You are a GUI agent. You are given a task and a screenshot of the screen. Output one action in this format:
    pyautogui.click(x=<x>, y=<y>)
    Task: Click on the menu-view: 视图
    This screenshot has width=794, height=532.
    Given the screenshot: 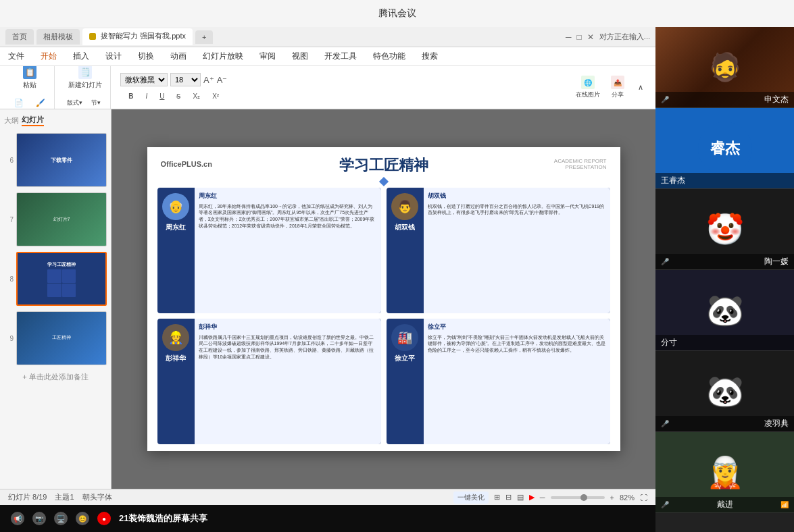 What is the action you would take?
    pyautogui.click(x=300, y=57)
    